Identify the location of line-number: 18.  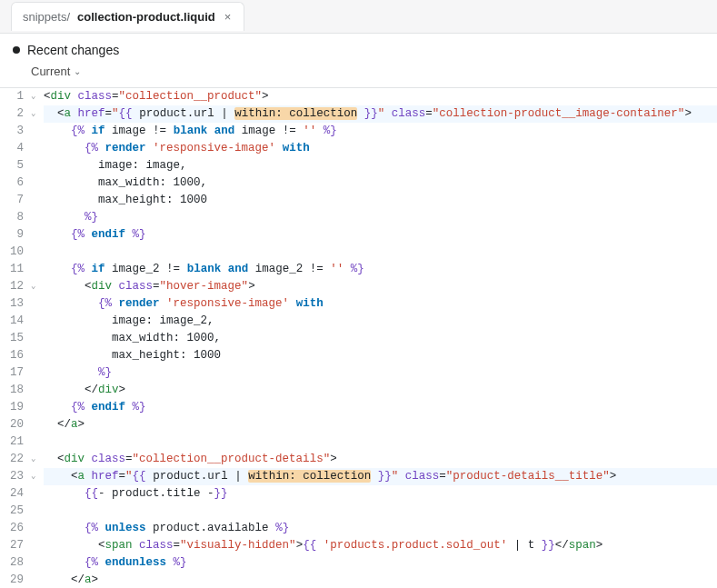
(12, 391).